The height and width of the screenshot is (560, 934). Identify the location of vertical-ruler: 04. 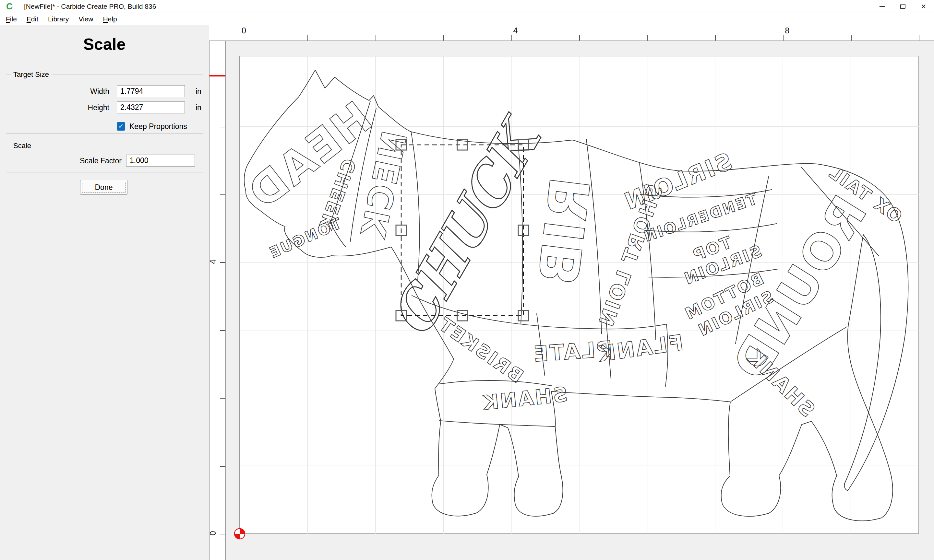
(217, 293).